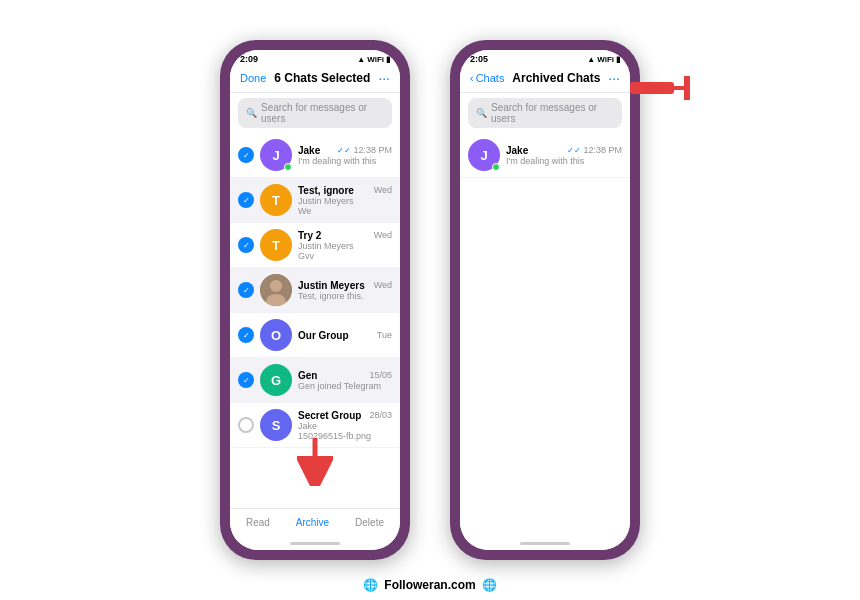 This screenshot has height=600, width=860. Describe the element at coordinates (249, 59) in the screenshot. I see `left-time: 2:09` at that location.